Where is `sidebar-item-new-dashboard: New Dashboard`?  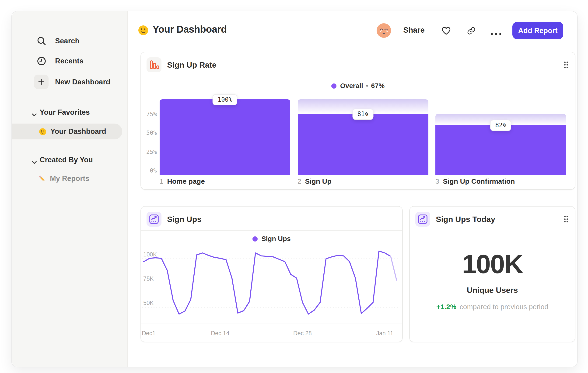 sidebar-item-new-dashboard: New Dashboard is located at coordinates (68, 82).